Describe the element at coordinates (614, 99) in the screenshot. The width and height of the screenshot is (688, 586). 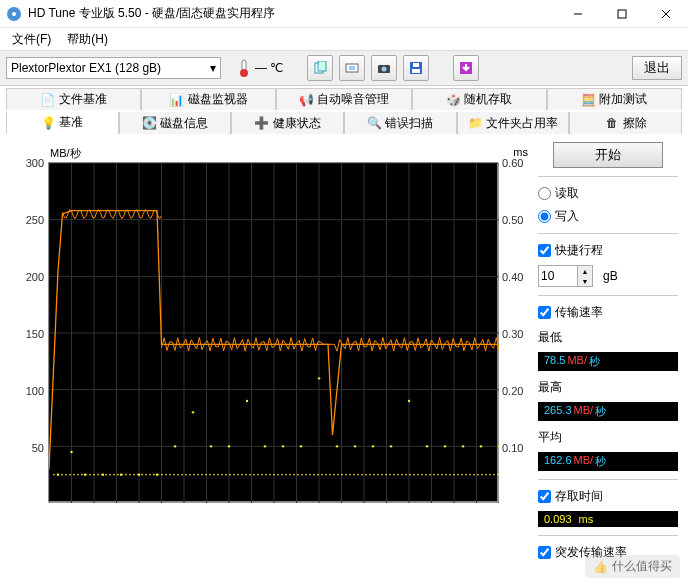
I see `tab-extra-tests: 🧮附加测试` at that location.